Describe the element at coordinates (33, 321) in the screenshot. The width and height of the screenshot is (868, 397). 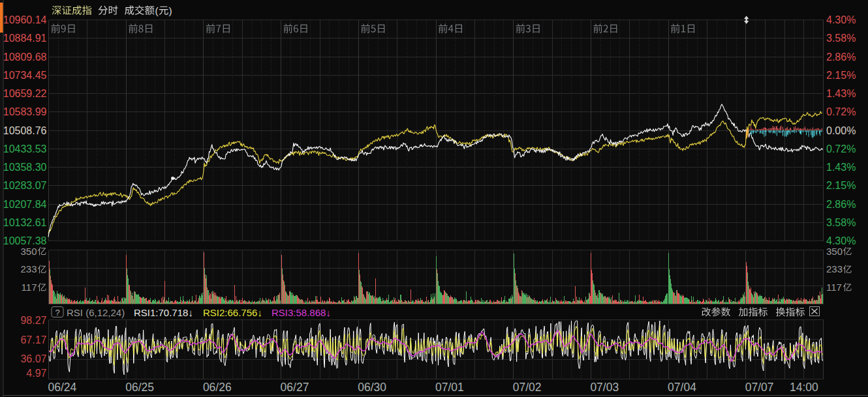
I see `svg-text: 98.27` at that location.